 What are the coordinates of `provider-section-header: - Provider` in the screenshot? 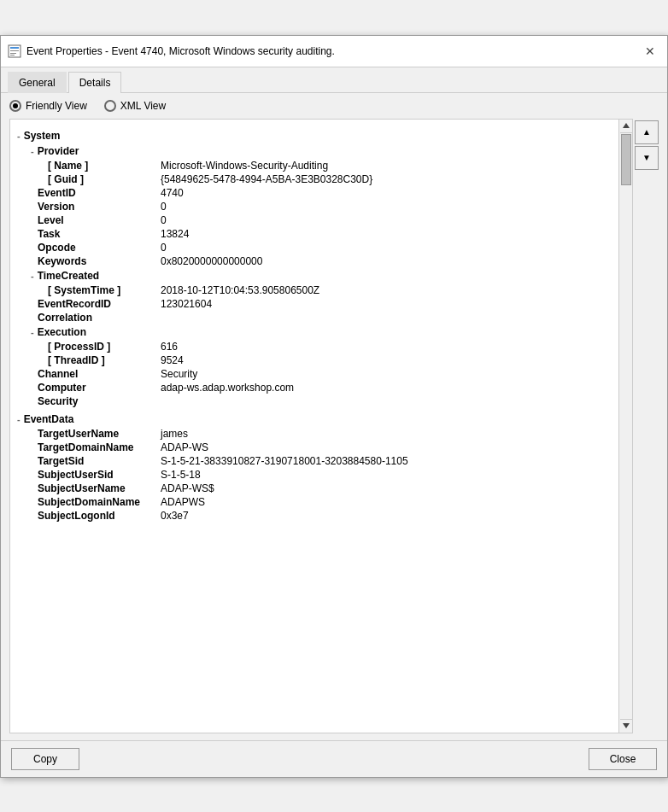 It's located at (321, 151).